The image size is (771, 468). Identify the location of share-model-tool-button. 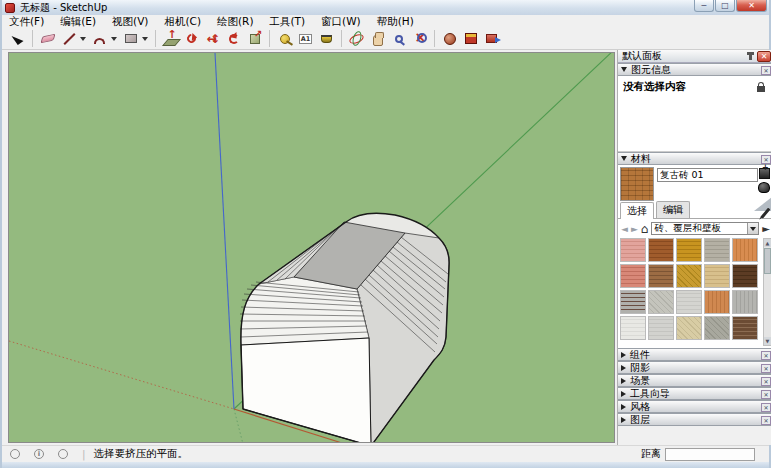
(492, 39).